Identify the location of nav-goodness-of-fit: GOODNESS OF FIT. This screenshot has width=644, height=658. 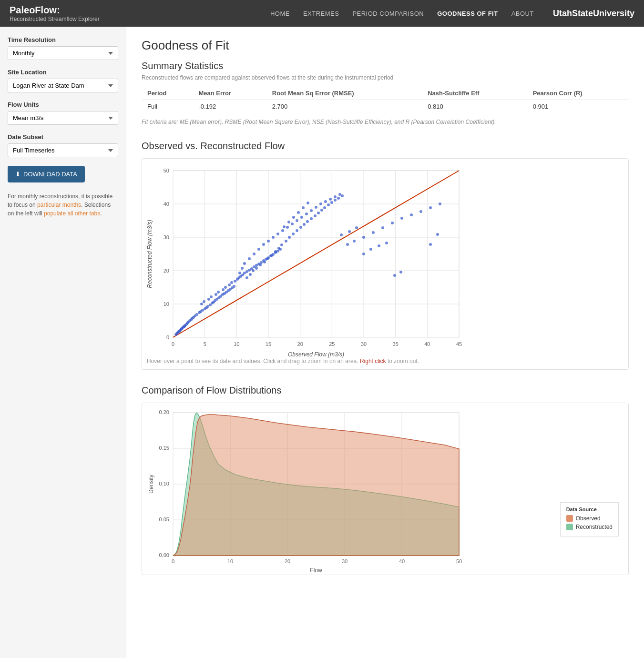
(467, 13).